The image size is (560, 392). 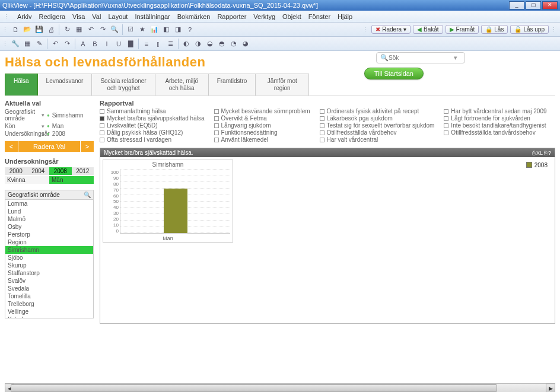 What do you see at coordinates (142, 30) in the screenshot?
I see `bookmark-icon: ★` at bounding box center [142, 30].